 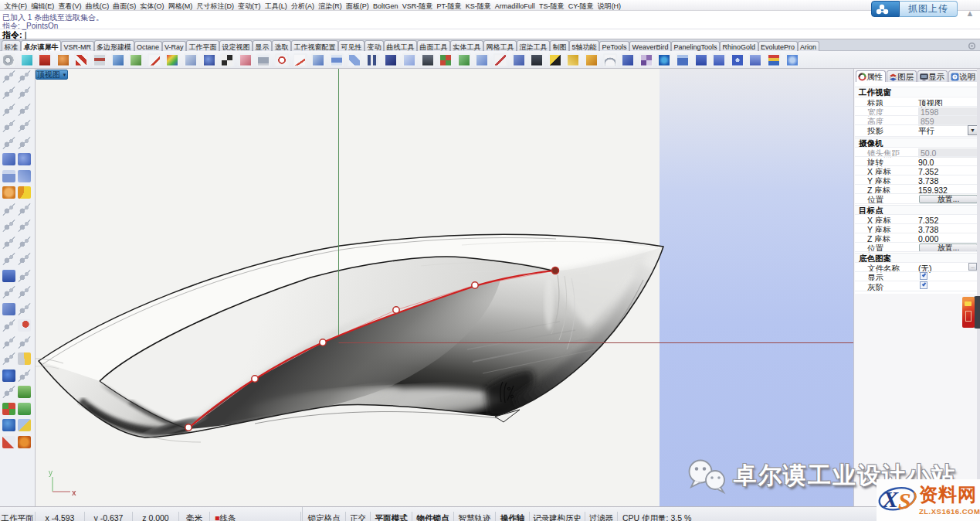 I want to click on svg-text: S, so click(x=905, y=501).